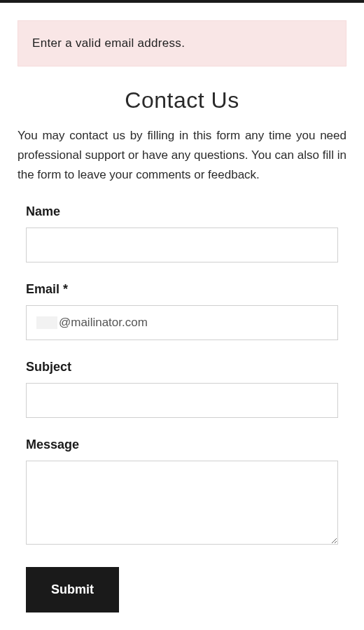 The height and width of the screenshot is (630, 364). Describe the element at coordinates (182, 503) in the screenshot. I see `message-input` at that location.